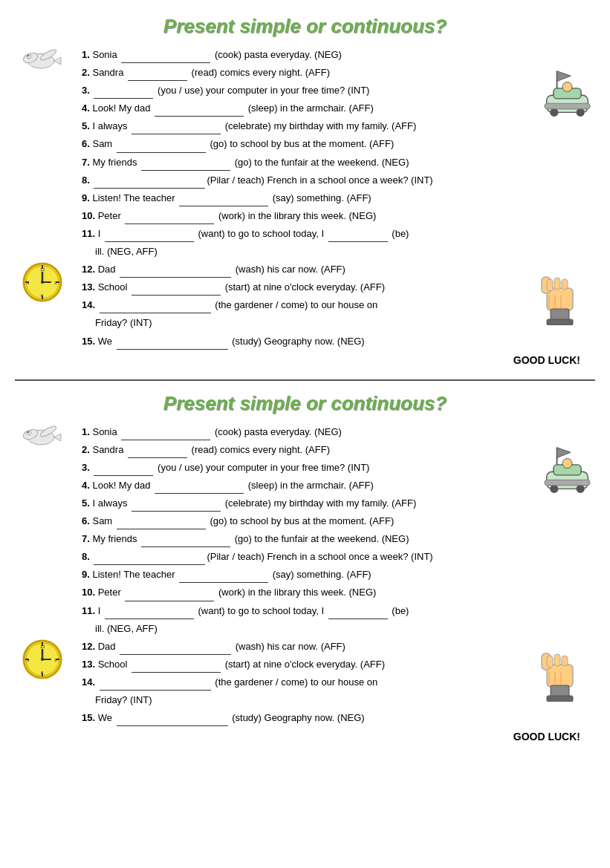 This screenshot has height=868, width=610. Describe the element at coordinates (43, 282) in the screenshot. I see `clock-icon-1: 12 3 6 9` at that location.